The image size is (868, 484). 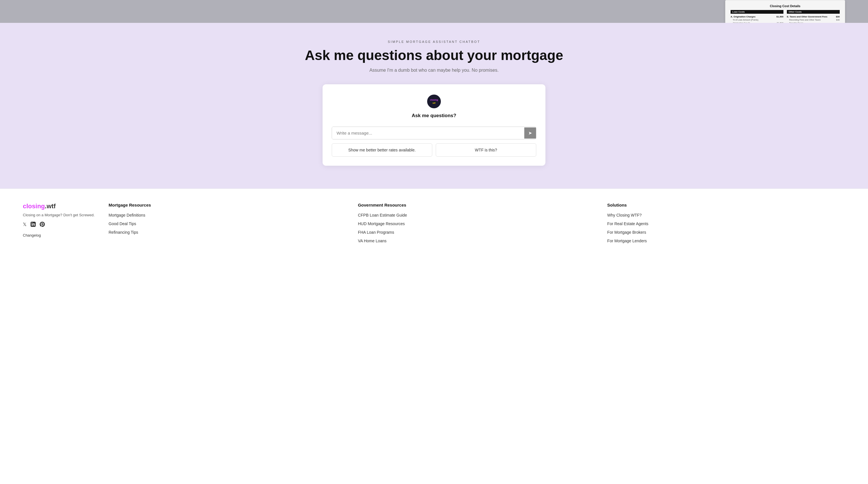 I want to click on footer-link: FHA Loan Programs, so click(x=376, y=232).